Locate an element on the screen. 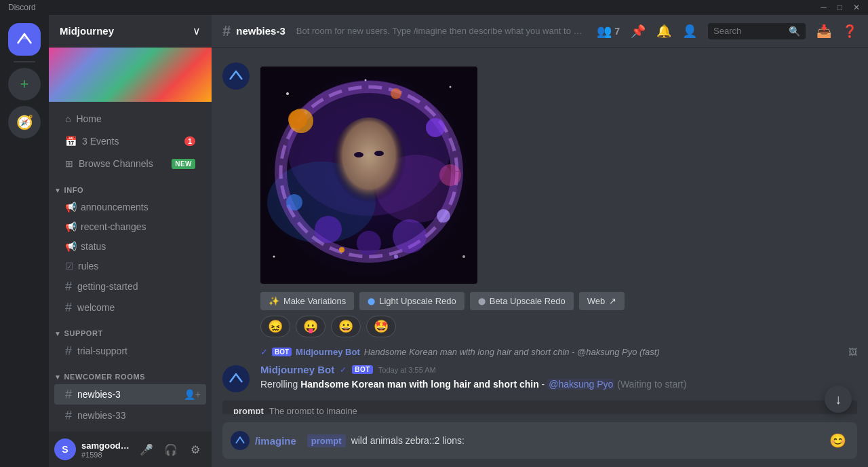  category-newcomer-rooms: ▼ NEWCOMER ROOMS is located at coordinates (130, 373).